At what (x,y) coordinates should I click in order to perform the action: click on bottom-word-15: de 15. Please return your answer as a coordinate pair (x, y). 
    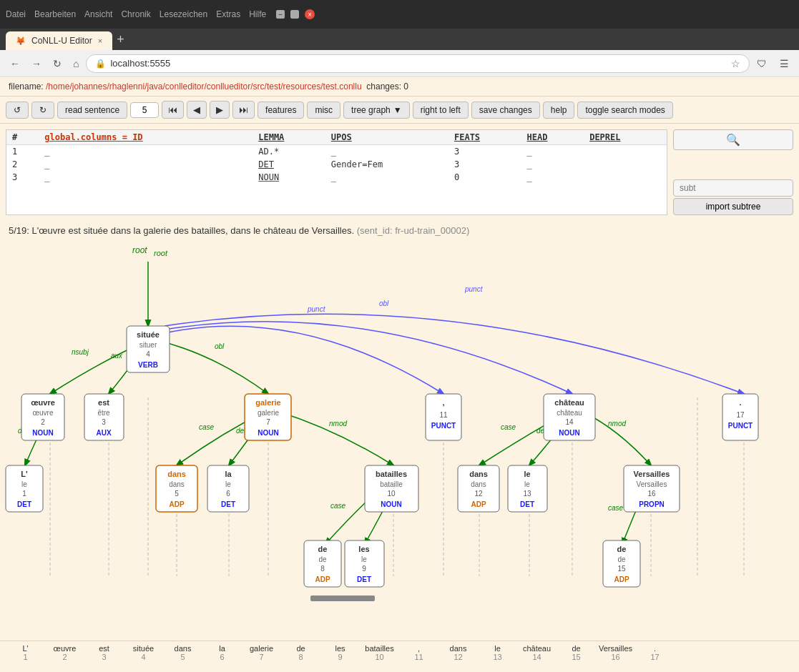
    Looking at the image, I should click on (577, 653).